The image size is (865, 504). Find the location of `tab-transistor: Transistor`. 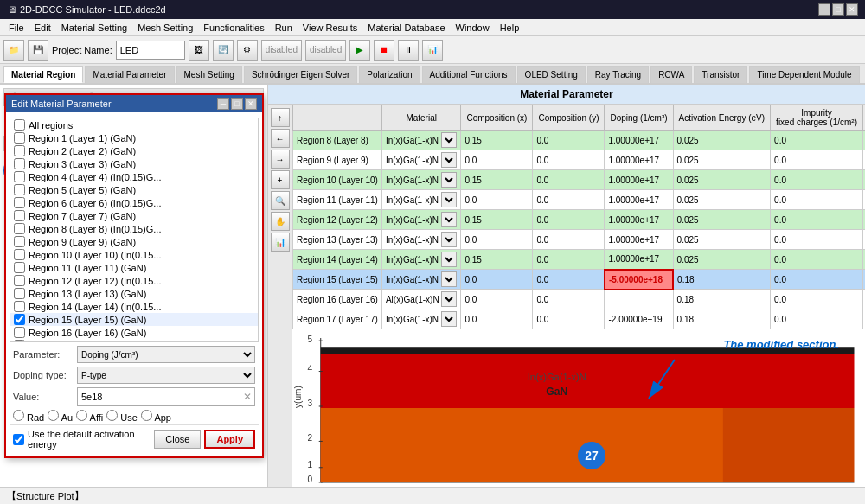

tab-transistor: Transistor is located at coordinates (721, 74).